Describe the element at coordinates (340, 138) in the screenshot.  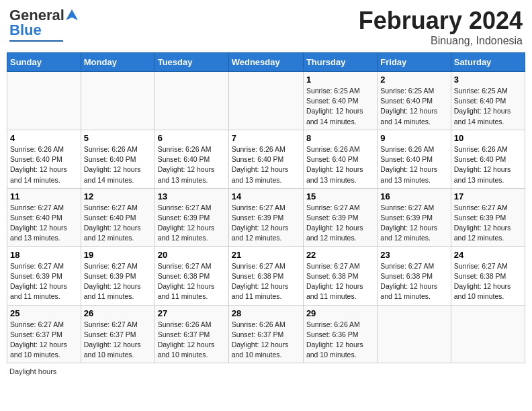
I see `day-number: 8` at that location.